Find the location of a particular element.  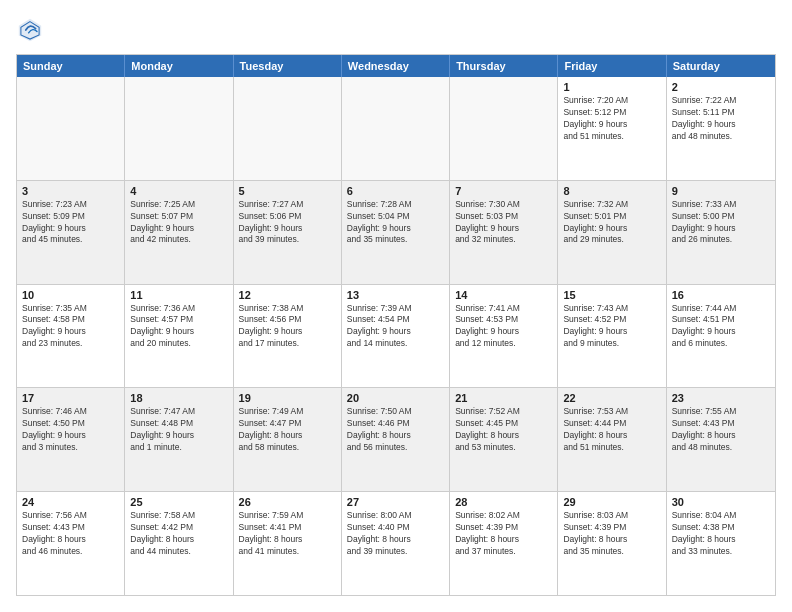

day-info: Sunrise: 8:04 AM Sunset: 4:38 PM Dayligh… is located at coordinates (721, 534).